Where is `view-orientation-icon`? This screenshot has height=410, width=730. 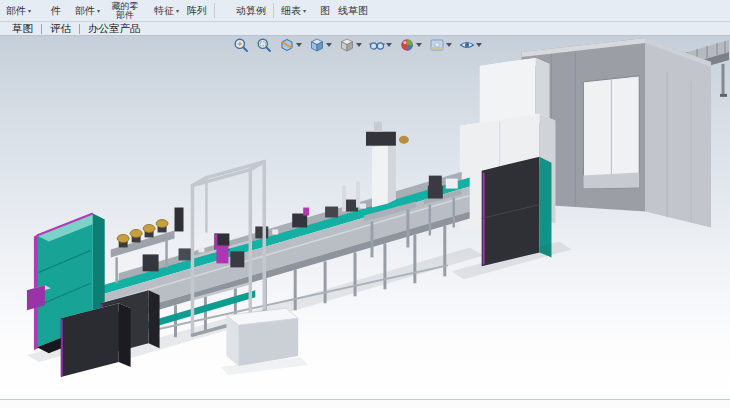 view-orientation-icon is located at coordinates (317, 45).